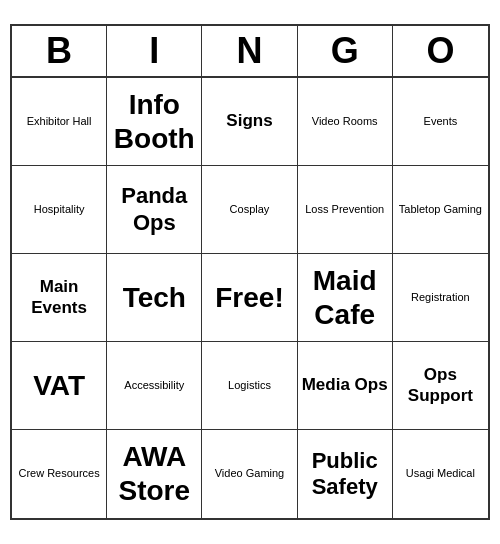 Image resolution: width=500 pixels, height=544 pixels. What do you see at coordinates (441, 122) in the screenshot?
I see `cell-text-4: Events` at bounding box center [441, 122].